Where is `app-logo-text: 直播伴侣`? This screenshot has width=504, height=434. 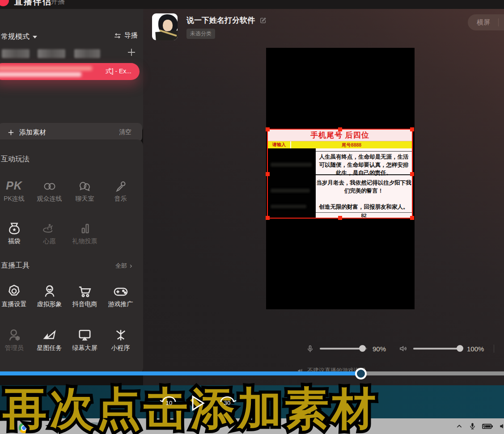 app-logo-text: 直播伴侣 is located at coordinates (33, 4).